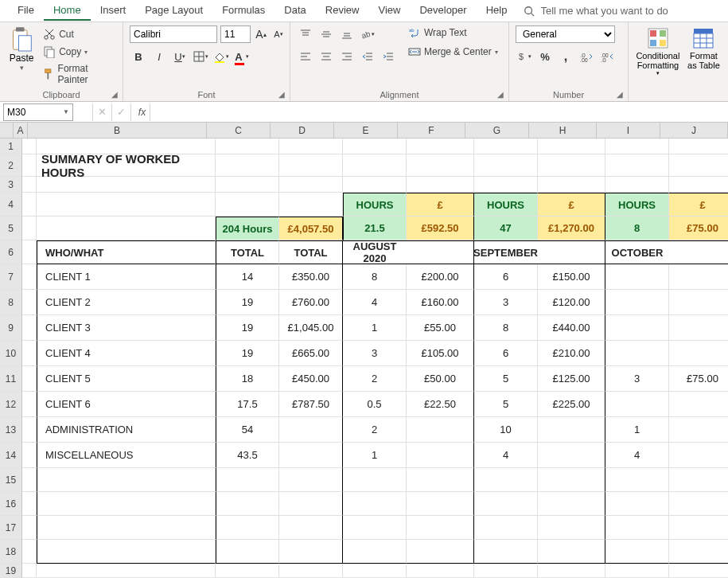  I want to click on font-size-input, so click(236, 34).